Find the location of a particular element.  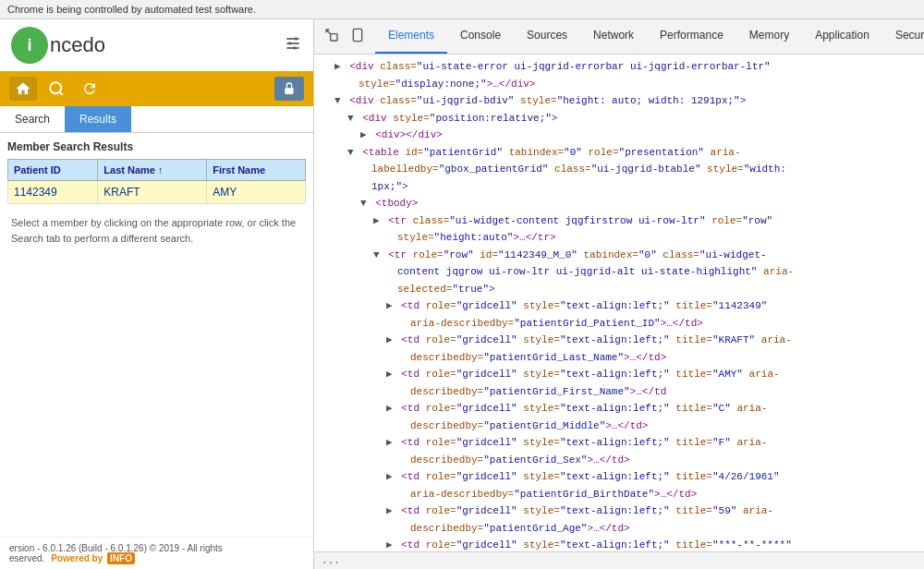

line-content: 1px;"> is located at coordinates (390, 187).